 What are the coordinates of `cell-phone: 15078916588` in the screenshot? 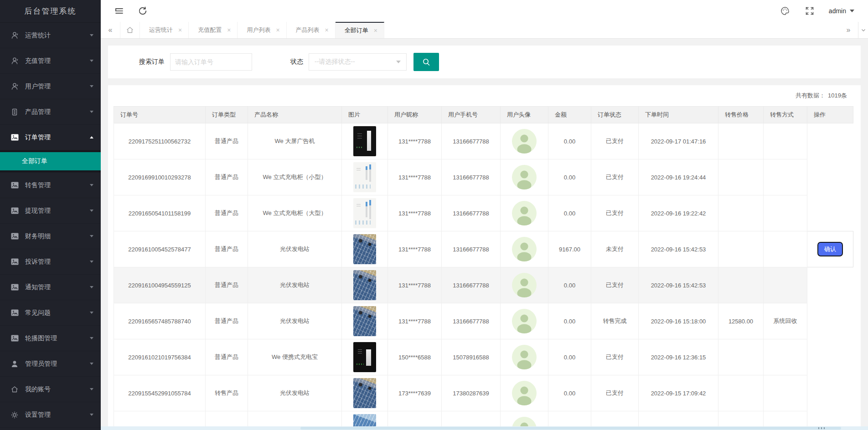 It's located at (471, 357).